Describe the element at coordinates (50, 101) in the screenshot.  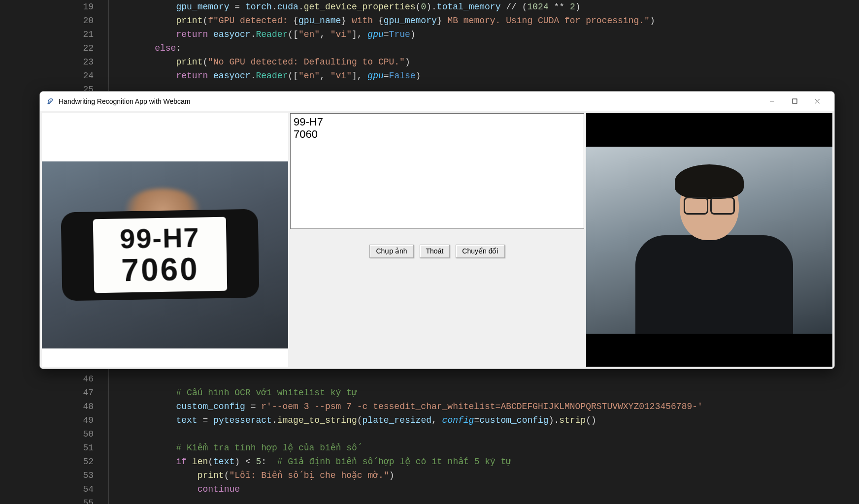
I see `feather-icon` at that location.